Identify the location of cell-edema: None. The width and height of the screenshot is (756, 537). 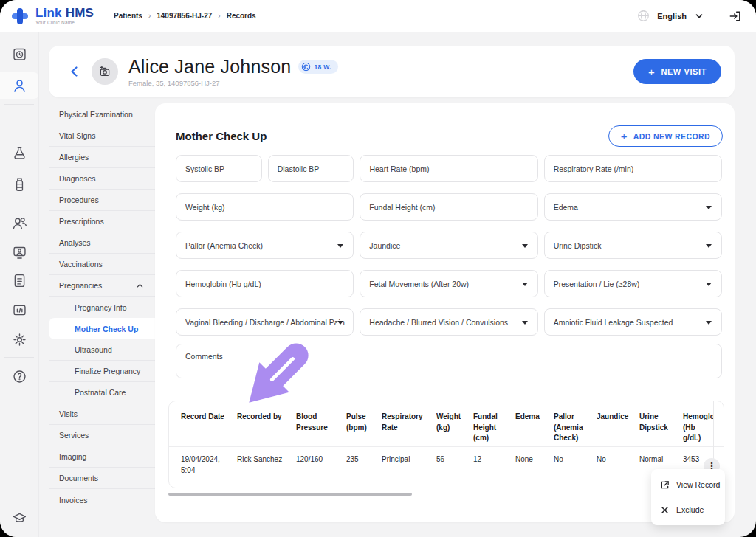
(535, 471).